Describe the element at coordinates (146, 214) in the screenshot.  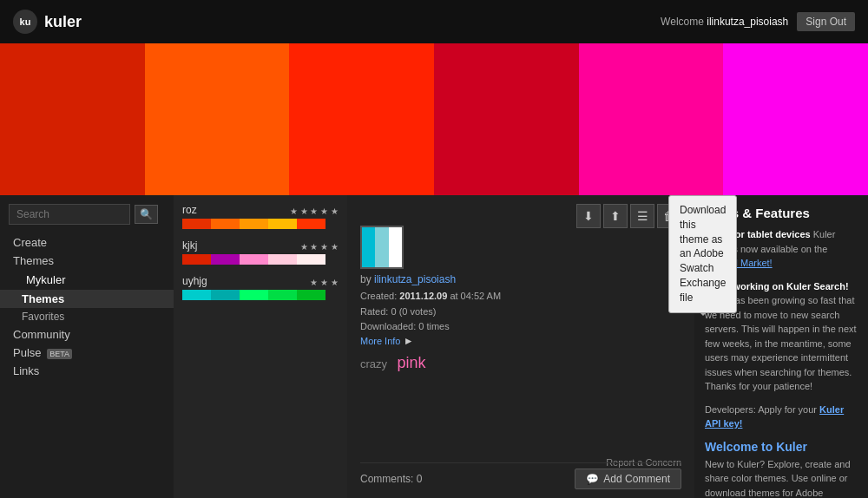
I see `search-button: 🔍` at that location.